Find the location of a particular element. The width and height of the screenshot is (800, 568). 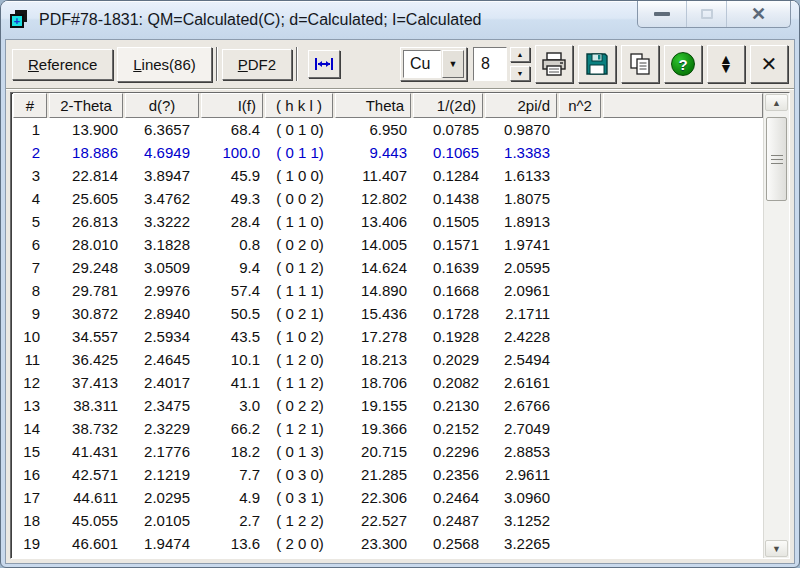

spin-down-button: ▼ is located at coordinates (520, 74).